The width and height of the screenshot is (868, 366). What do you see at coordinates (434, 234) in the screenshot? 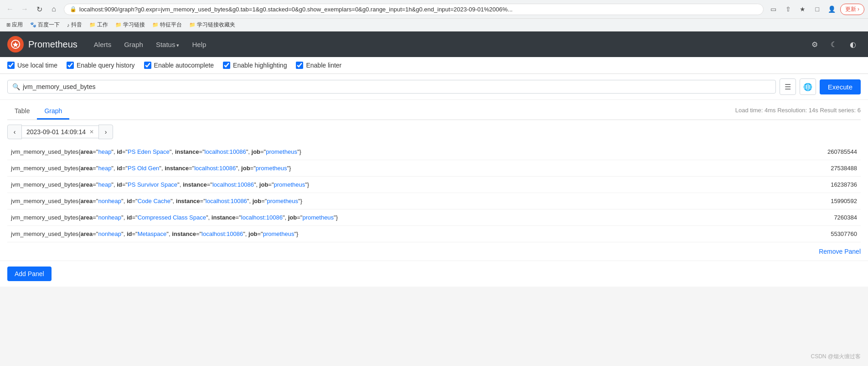
I see `table-row: jvm_memory_used_bytes{area="nonheap", id…` at bounding box center [434, 234].